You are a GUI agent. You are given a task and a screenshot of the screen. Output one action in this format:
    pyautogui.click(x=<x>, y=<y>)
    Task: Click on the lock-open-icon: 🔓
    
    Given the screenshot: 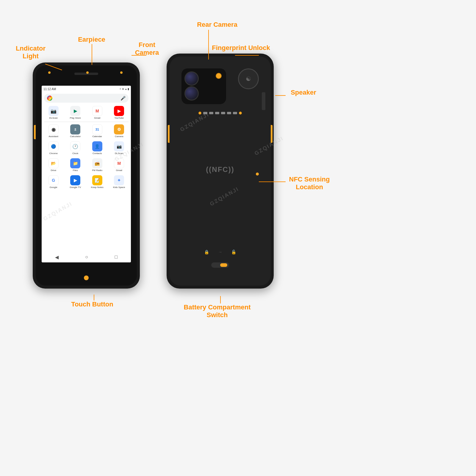 What is the action you would take?
    pyautogui.click(x=234, y=252)
    